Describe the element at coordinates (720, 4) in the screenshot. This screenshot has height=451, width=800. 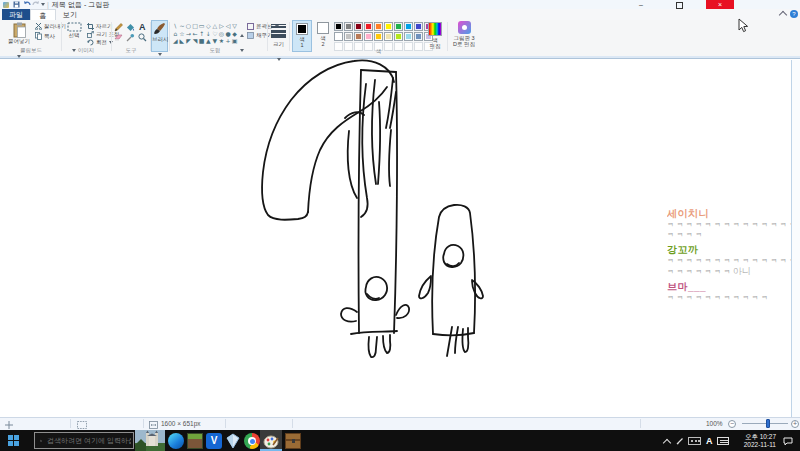
I see `close-button: ×` at that location.